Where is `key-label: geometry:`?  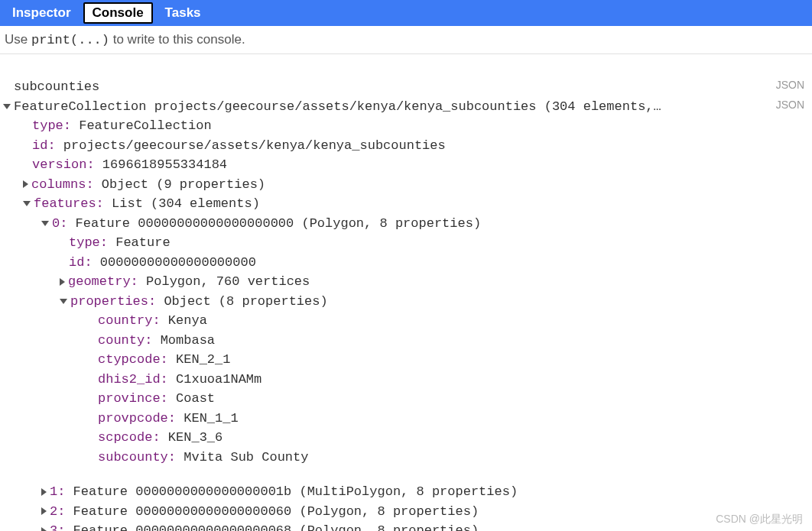 key-label: geometry: is located at coordinates (103, 281).